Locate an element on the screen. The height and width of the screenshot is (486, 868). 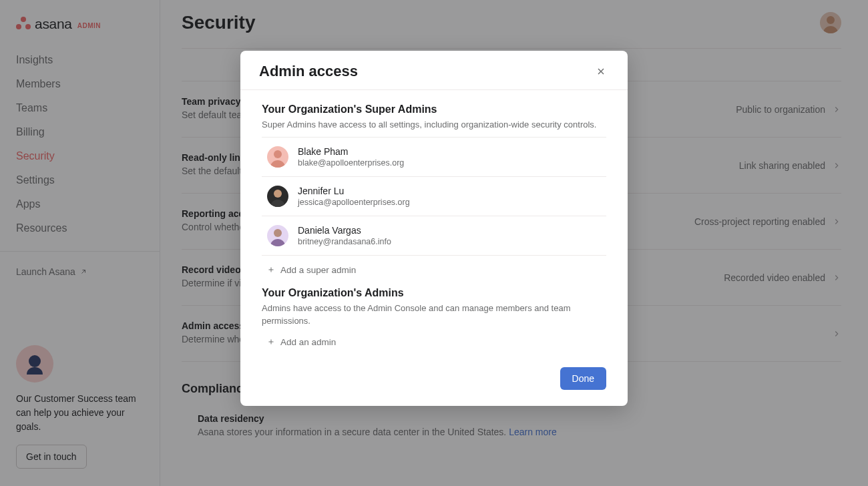
add-super-admin-button: Add a super admin is located at coordinates (434, 271).